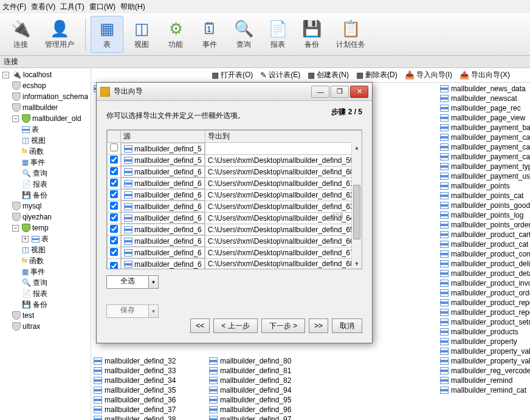 The image size is (530, 420). Describe the element at coordinates (280, 75) in the screenshot. I see `action-design: ✎设计表(E)` at that location.